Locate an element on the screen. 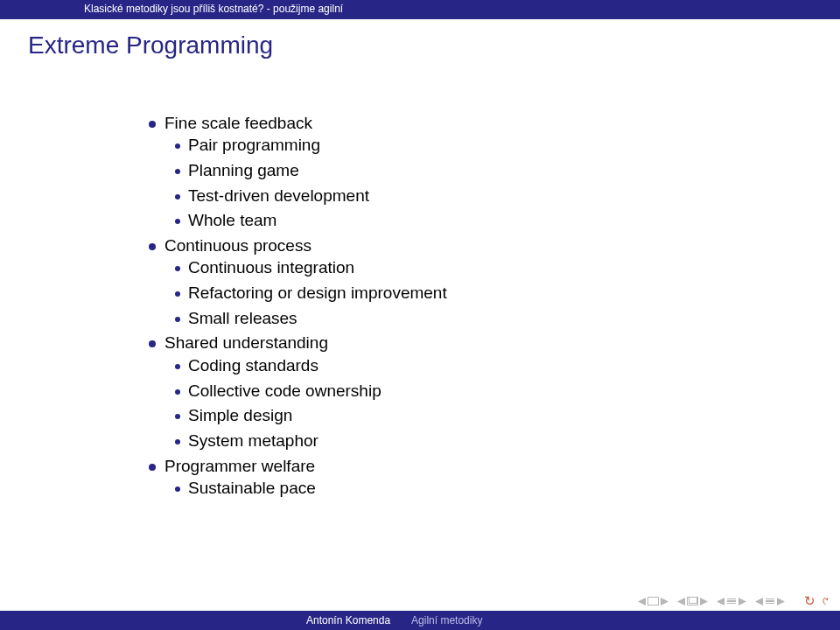 The width and height of the screenshot is (840, 630). prev-subsection-icon is located at coordinates (760, 602).